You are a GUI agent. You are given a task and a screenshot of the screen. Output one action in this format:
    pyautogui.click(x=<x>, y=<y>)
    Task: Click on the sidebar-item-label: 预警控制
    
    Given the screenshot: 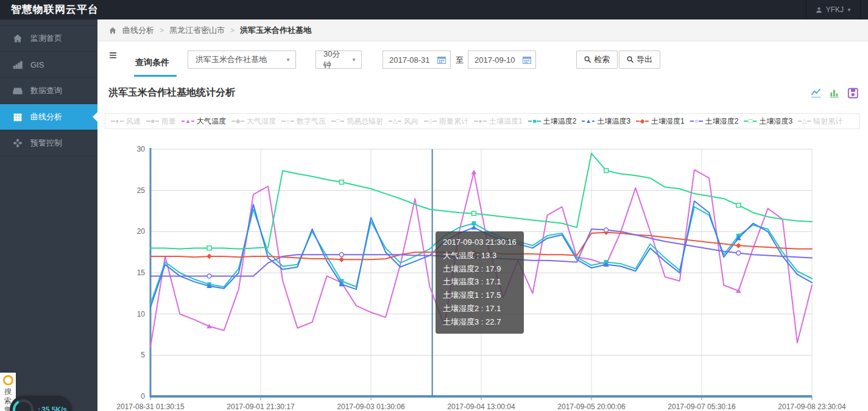 What is the action you would take?
    pyautogui.click(x=46, y=143)
    